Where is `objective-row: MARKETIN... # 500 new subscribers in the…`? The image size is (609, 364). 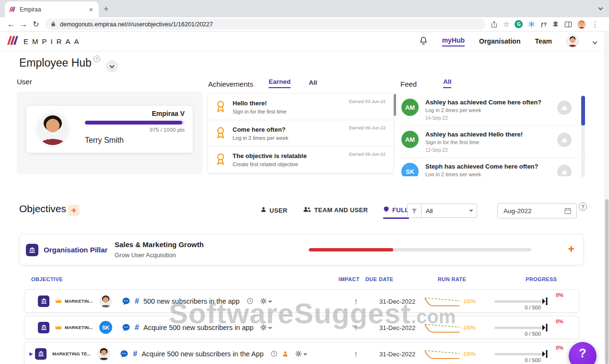
objective-row: MARKETIN... # 500 new subscribers in the… is located at coordinates (302, 301).